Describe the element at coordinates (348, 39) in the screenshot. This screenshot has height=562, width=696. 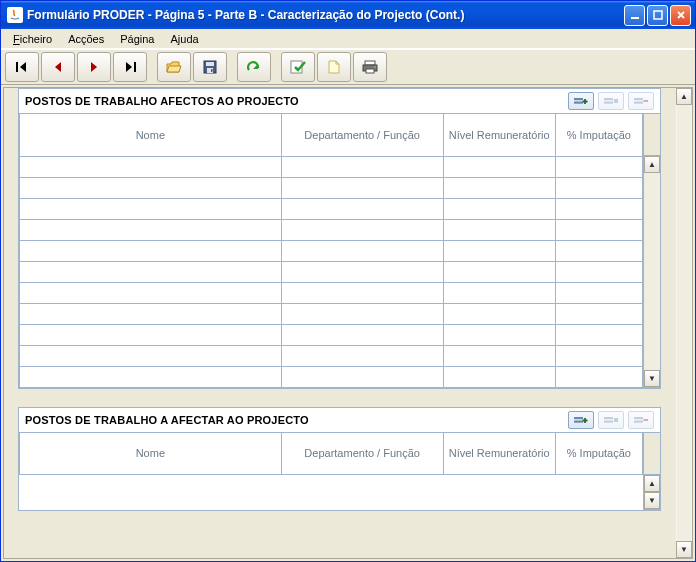
I see `menubar: Ficheiro Acções Página Ajuda` at that location.